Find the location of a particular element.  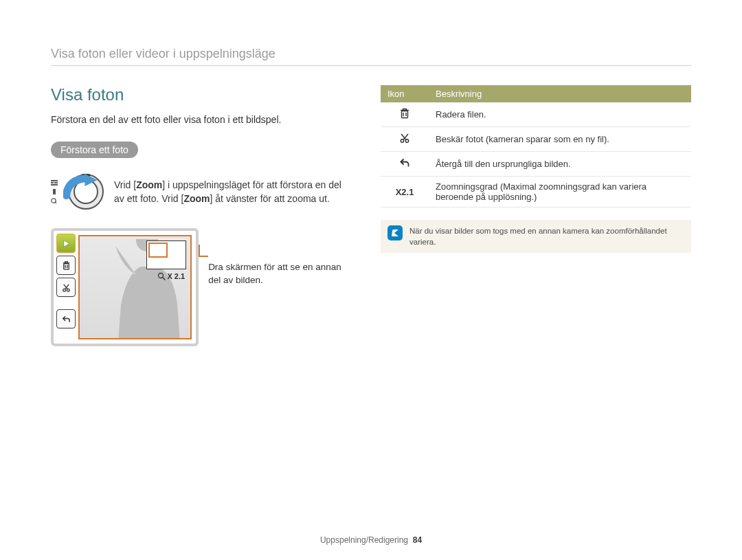

zoom-instruction-text: Vrid [Zoom] i uppspelningsläget för att … is located at coordinates (234, 192).